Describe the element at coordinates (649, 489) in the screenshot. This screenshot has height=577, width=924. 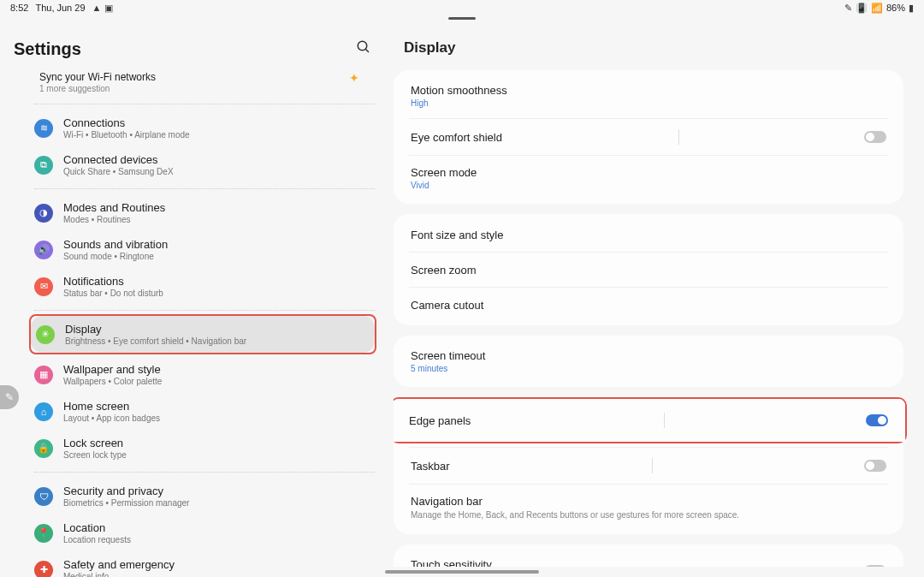
I see `group-nav: Taskbar Navigation barManage the Home, B…` at that location.